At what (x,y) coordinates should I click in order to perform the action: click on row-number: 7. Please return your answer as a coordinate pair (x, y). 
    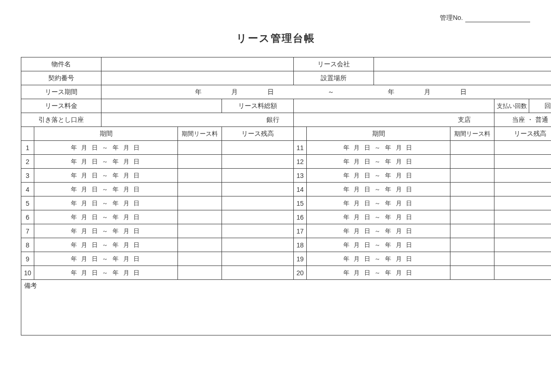
    Looking at the image, I should click on (28, 231).